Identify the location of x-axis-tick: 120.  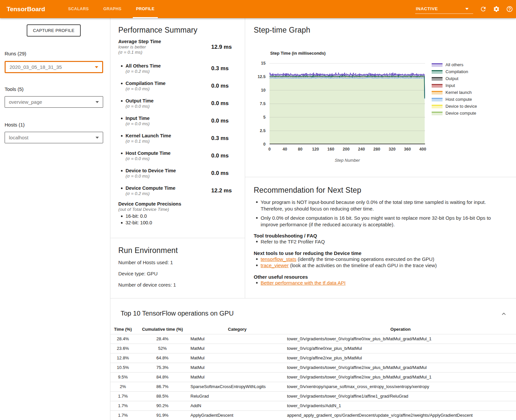
(316, 149).